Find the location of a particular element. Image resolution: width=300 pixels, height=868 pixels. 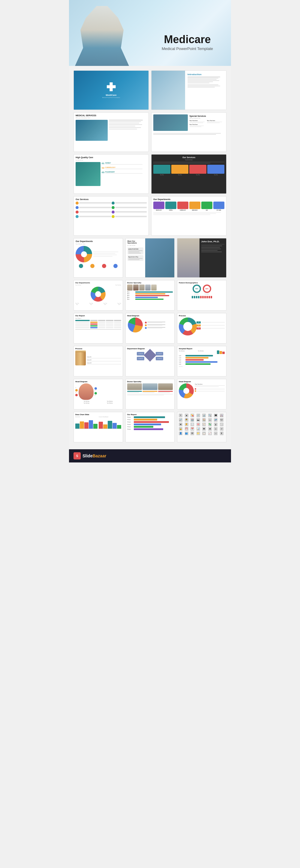

slide-24: Data Chart Slide Data Series is located at coordinates (98, 427).